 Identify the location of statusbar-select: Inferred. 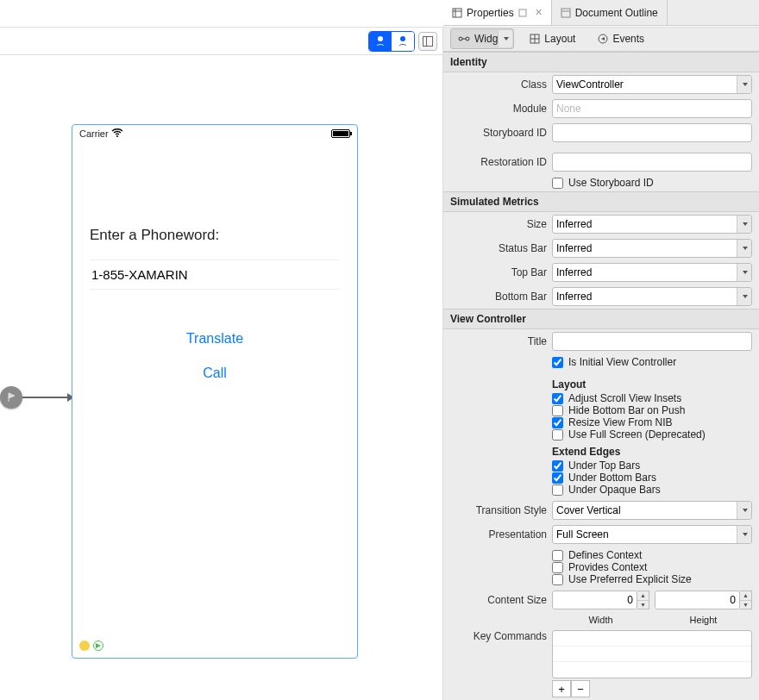
(652, 248).